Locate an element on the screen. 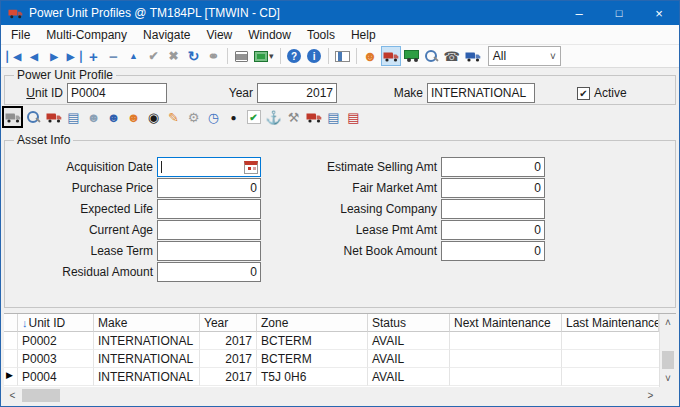 The image size is (680, 407). up-icon: ▲ is located at coordinates (134, 56).